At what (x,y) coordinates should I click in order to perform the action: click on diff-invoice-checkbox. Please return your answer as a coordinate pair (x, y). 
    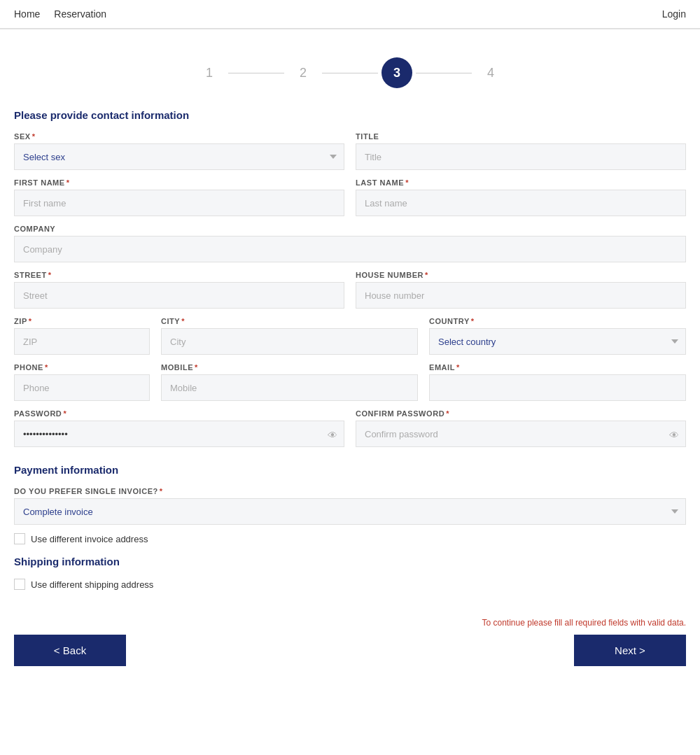
    Looking at the image, I should click on (20, 539).